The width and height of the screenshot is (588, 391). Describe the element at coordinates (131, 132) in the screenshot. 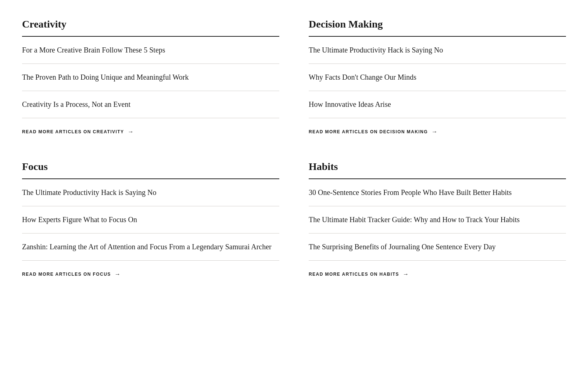

I see `read-more-arrow-creativity: →` at that location.